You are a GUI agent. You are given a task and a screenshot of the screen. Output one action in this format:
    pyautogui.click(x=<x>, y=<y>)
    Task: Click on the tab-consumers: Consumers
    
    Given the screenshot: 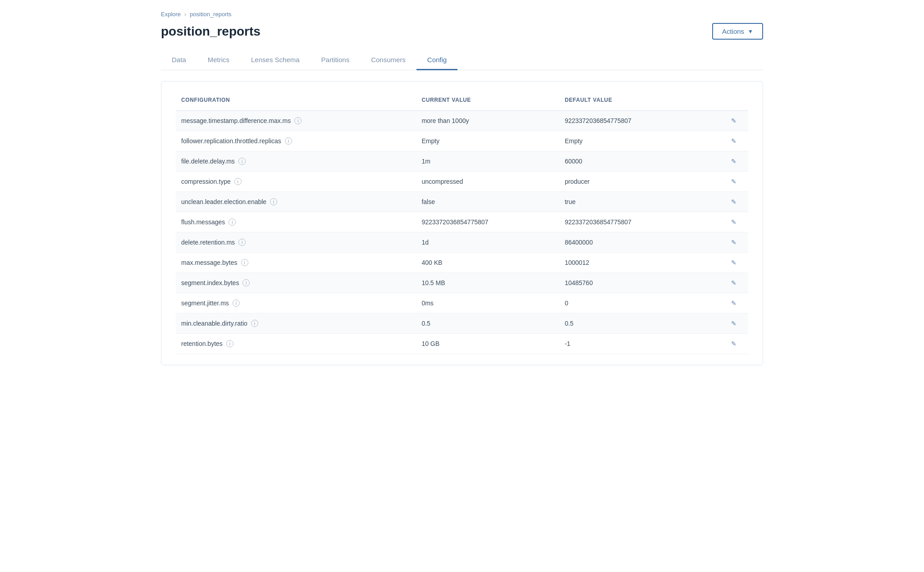 What is the action you would take?
    pyautogui.click(x=389, y=60)
    